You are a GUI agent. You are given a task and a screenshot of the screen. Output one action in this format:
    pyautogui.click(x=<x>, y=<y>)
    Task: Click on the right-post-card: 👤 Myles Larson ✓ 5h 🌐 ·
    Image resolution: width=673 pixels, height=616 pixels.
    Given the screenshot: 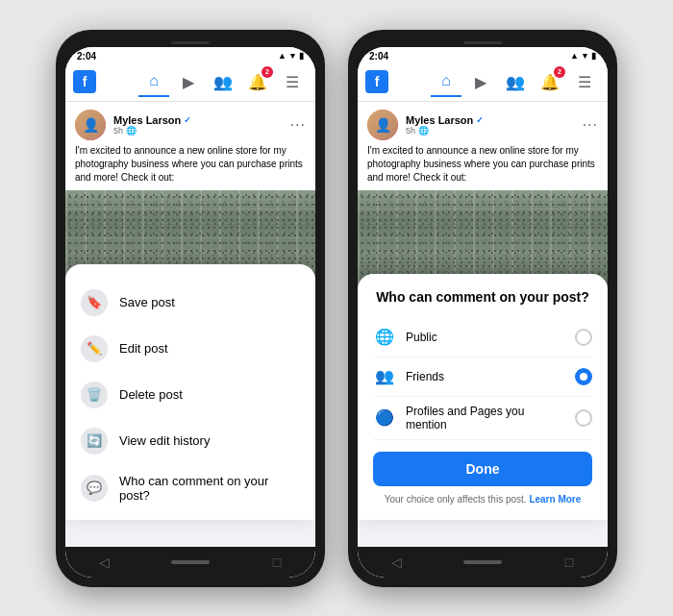 What is the action you would take?
    pyautogui.click(x=483, y=199)
    